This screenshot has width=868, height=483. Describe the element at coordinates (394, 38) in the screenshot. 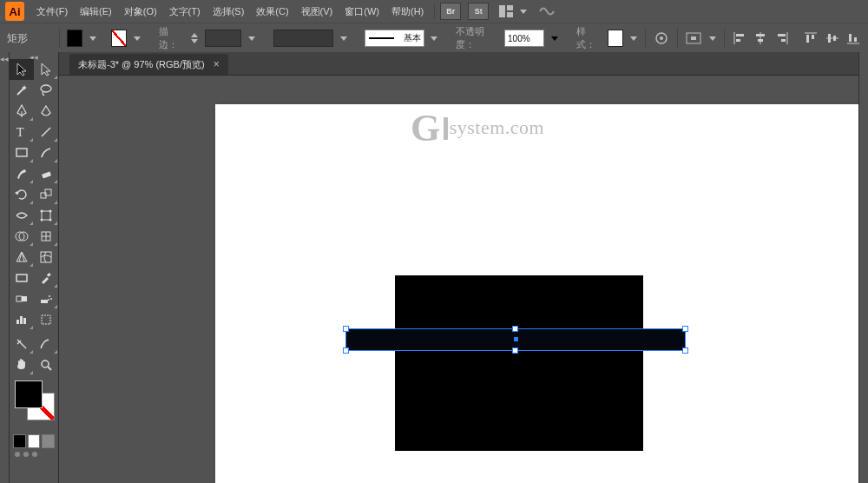

I see `brush-definition: 基本` at that location.